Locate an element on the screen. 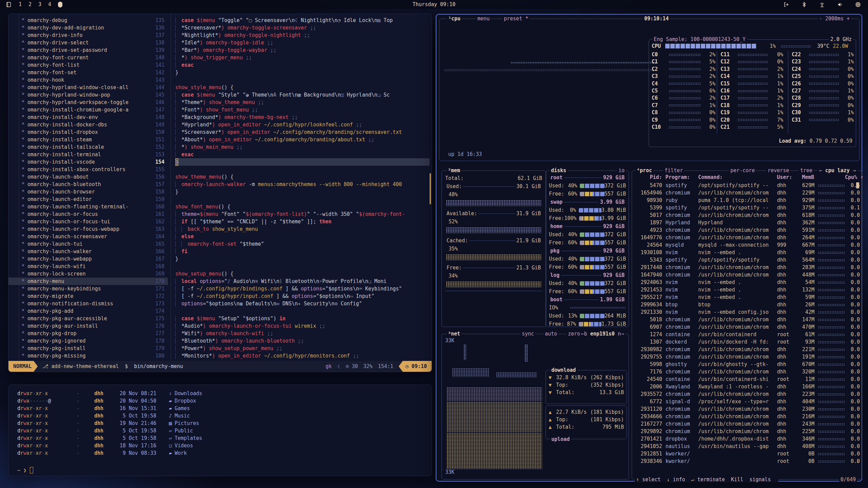 The height and width of the screenshot is (488, 868). cpu-total-pct: 1% is located at coordinates (766, 46).